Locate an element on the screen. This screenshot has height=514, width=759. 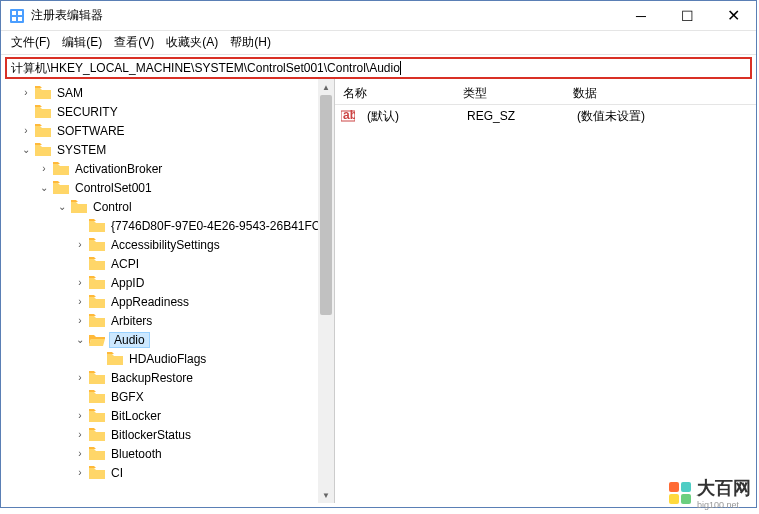
tree-item-control: ⌄ Control is located at coordinates (168, 206).